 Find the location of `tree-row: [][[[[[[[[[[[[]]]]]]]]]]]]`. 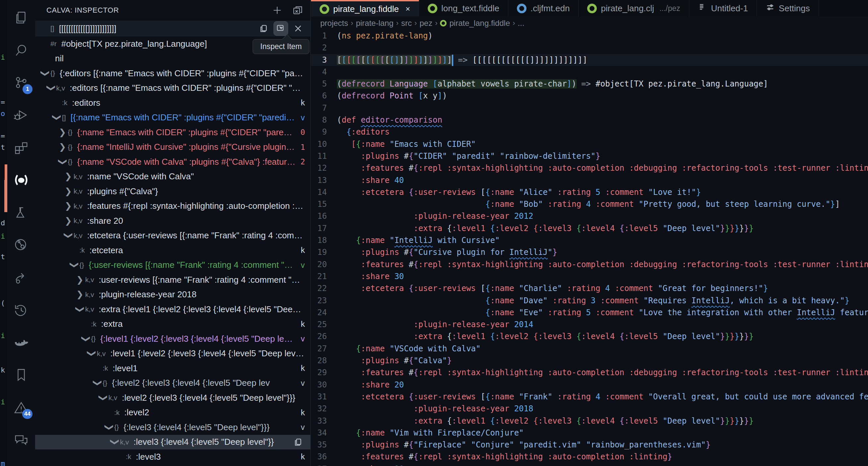

tree-row: [][[[[[[[[[[[[]]]]]]]]]]]] is located at coordinates (173, 28).